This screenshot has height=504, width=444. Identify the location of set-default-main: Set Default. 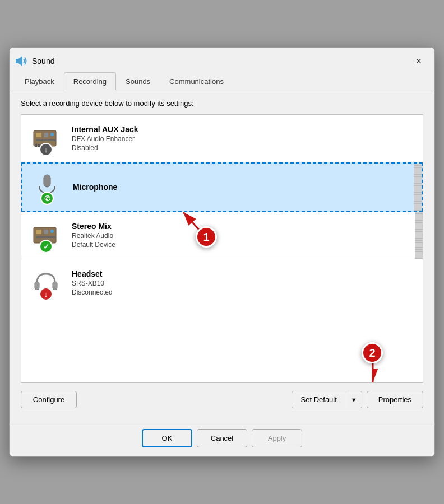
(320, 400).